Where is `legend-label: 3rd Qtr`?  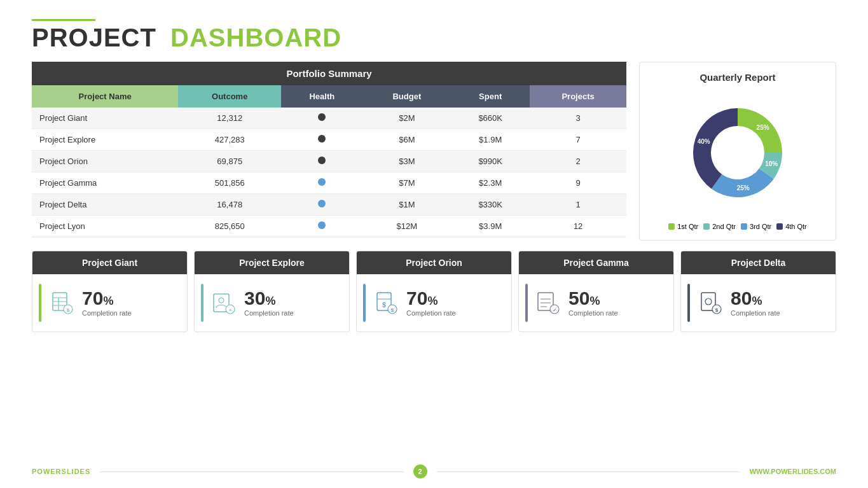 legend-label: 3rd Qtr is located at coordinates (761, 227).